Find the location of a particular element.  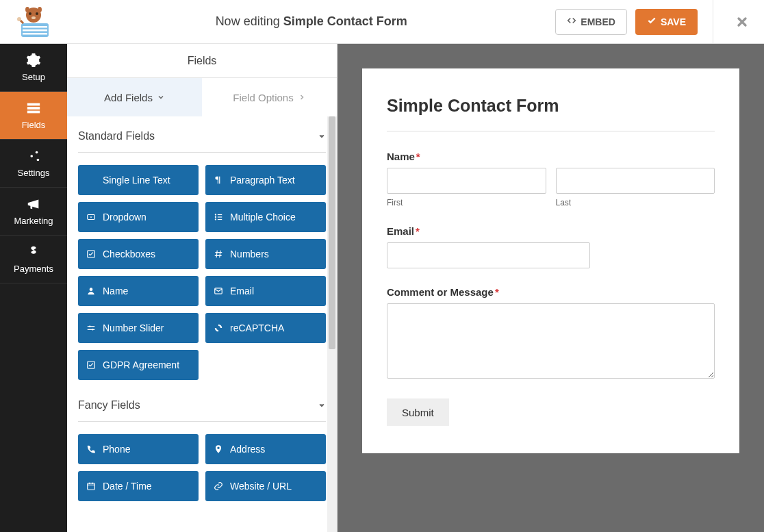

form-title: Simple Contact Form is located at coordinates (550, 105).